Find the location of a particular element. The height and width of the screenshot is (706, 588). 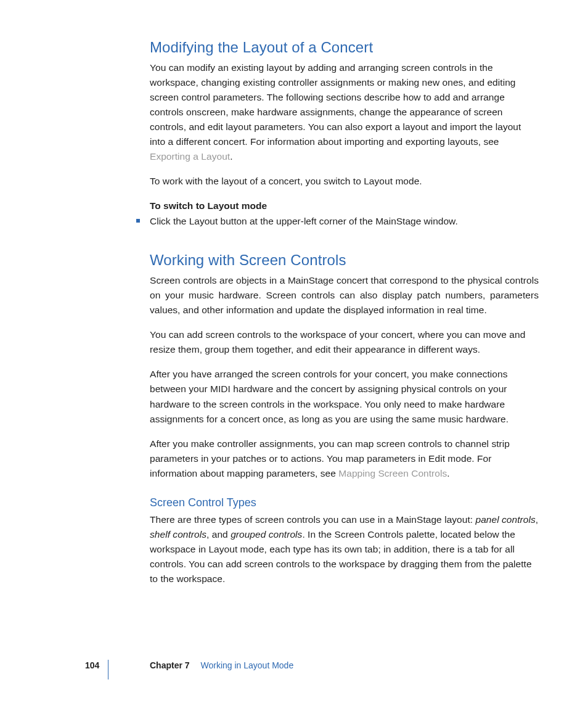

text-run: You can modify an existing layout by add… is located at coordinates (335, 105).